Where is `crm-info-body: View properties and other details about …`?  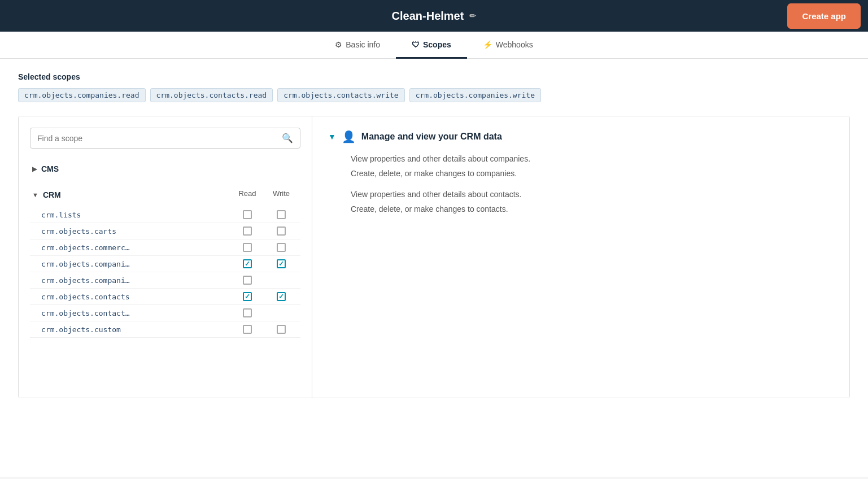 crm-info-body: View properties and other details about … is located at coordinates (581, 184).